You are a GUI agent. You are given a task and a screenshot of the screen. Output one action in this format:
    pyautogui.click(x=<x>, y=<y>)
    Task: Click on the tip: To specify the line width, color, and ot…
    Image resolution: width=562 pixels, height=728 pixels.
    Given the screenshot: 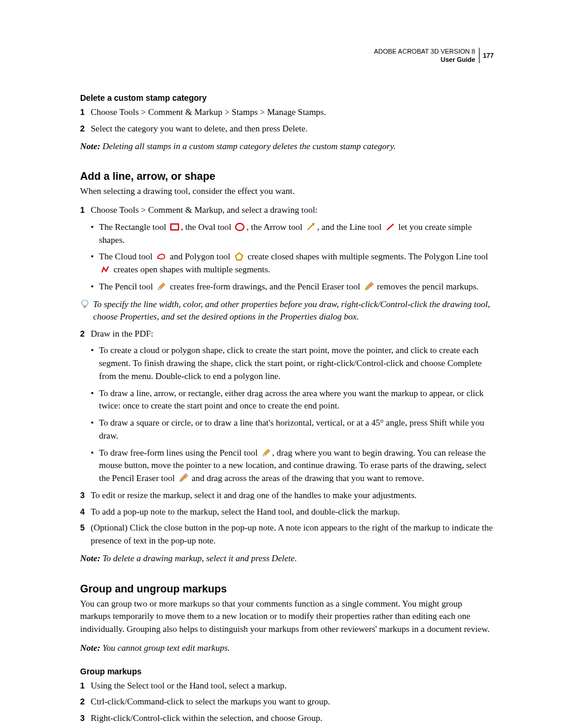 What is the action you would take?
    pyautogui.click(x=287, y=311)
    